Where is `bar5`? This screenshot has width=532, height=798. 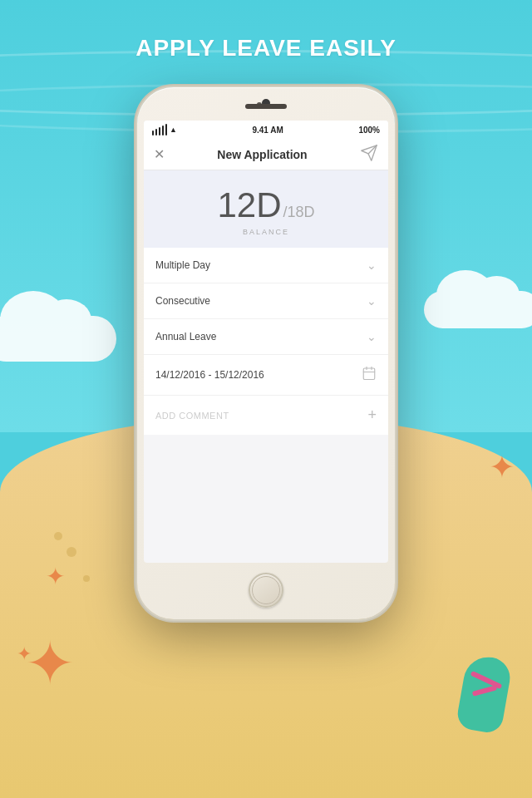
bar5 is located at coordinates (166, 130).